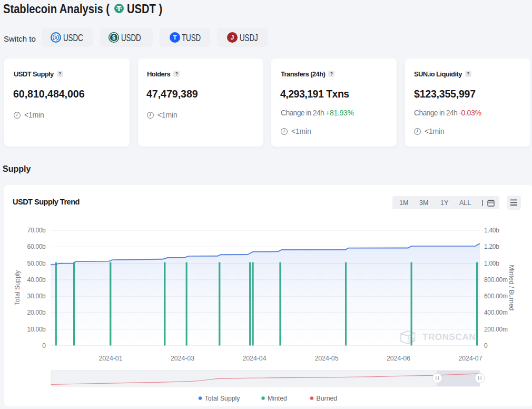 This screenshot has height=409, width=532. I want to click on svg-text: 1.00b, so click(492, 264).